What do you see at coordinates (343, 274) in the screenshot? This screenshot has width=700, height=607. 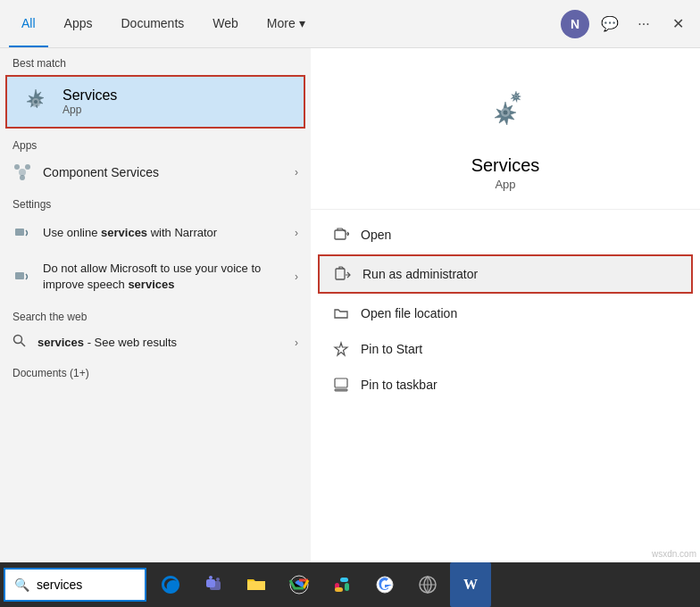 I see `run-as-admin-icon` at bounding box center [343, 274].